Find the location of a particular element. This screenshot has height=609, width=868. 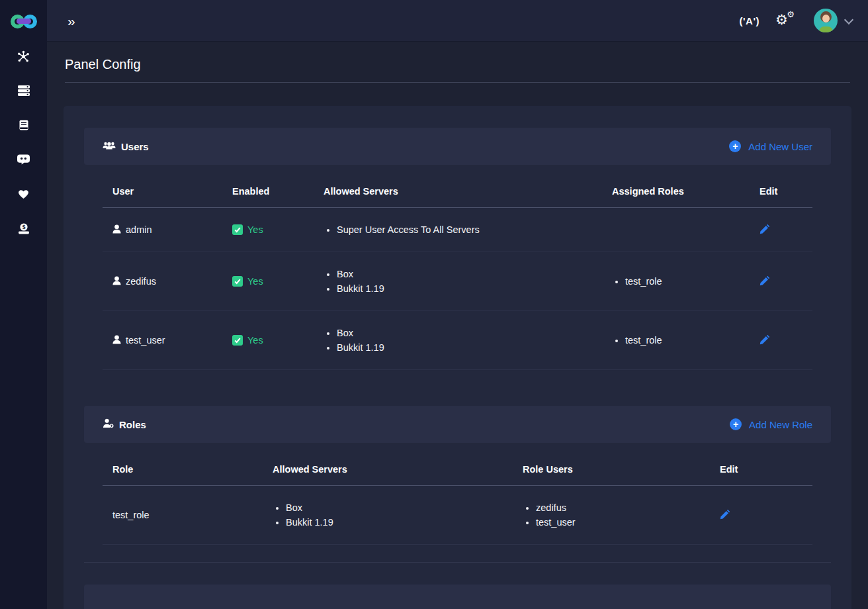

role-users-list: zedifus test_user is located at coordinates (611, 515).